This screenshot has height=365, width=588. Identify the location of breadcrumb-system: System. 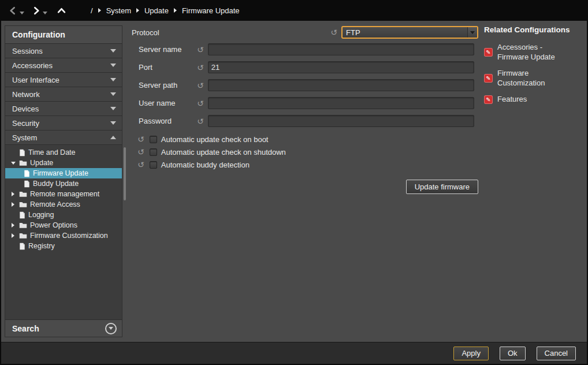
(119, 10).